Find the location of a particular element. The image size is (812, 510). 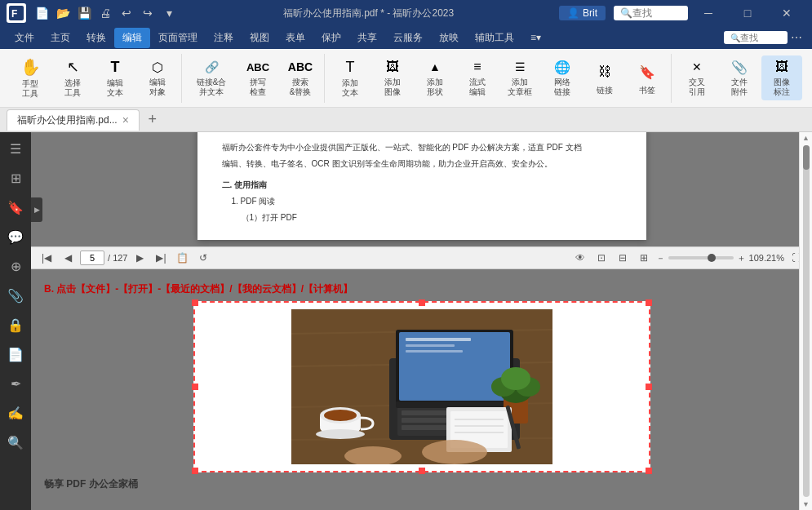

bookmark-btn: 🔖 书签 is located at coordinates (647, 78).